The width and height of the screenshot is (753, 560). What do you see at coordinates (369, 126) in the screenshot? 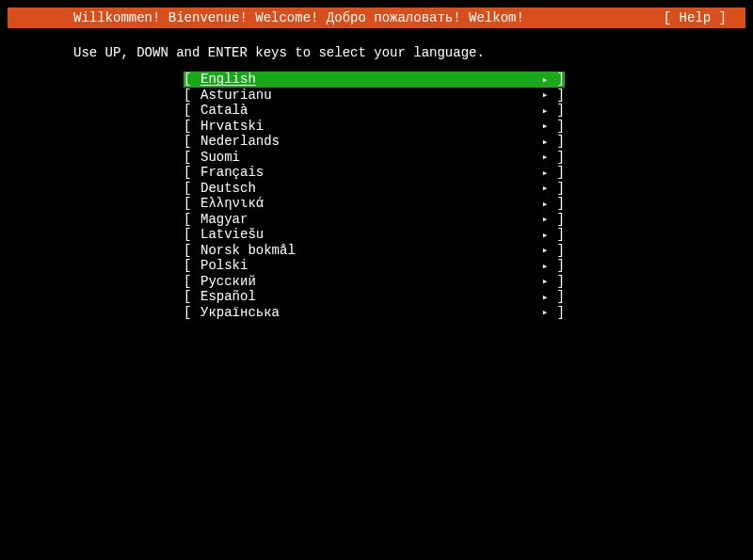
I see `language-label: Hrvatski` at bounding box center [369, 126].